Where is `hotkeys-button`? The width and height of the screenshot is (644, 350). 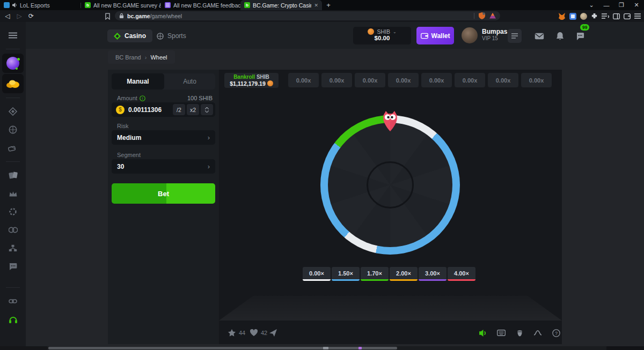
hotkeys-button is located at coordinates (501, 333).